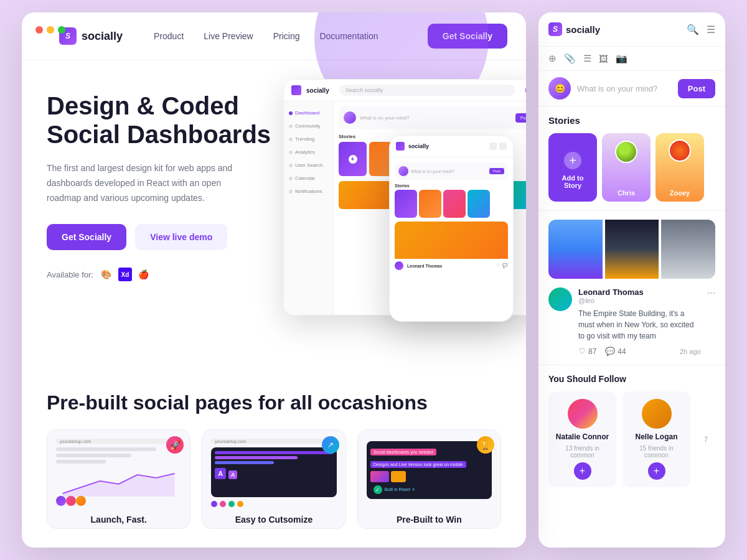  What do you see at coordinates (125, 274) in the screenshot?
I see `available-icons: 🎨 Xd 🍎` at bounding box center [125, 274].